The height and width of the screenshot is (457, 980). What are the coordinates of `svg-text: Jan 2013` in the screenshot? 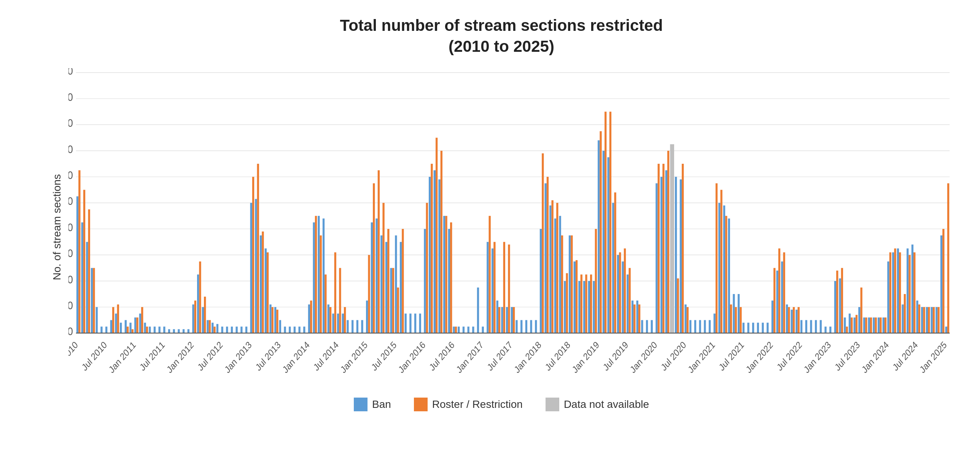 It's located at (238, 357).